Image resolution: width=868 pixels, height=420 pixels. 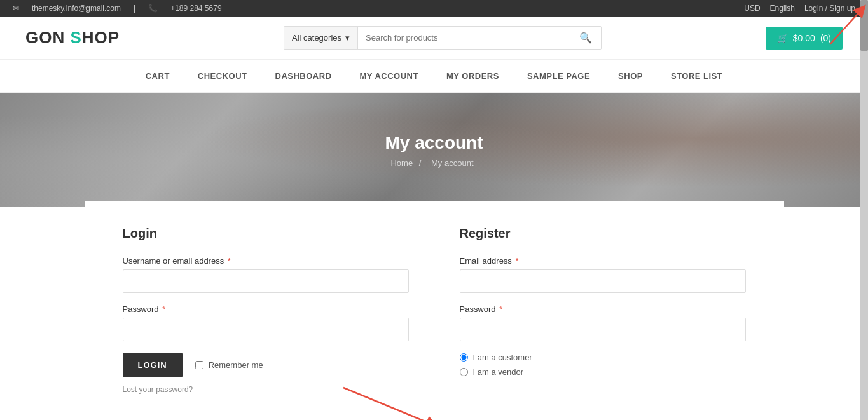 What do you see at coordinates (473, 76) in the screenshot?
I see `nav-my-orders: MY ORDERS` at bounding box center [473, 76].